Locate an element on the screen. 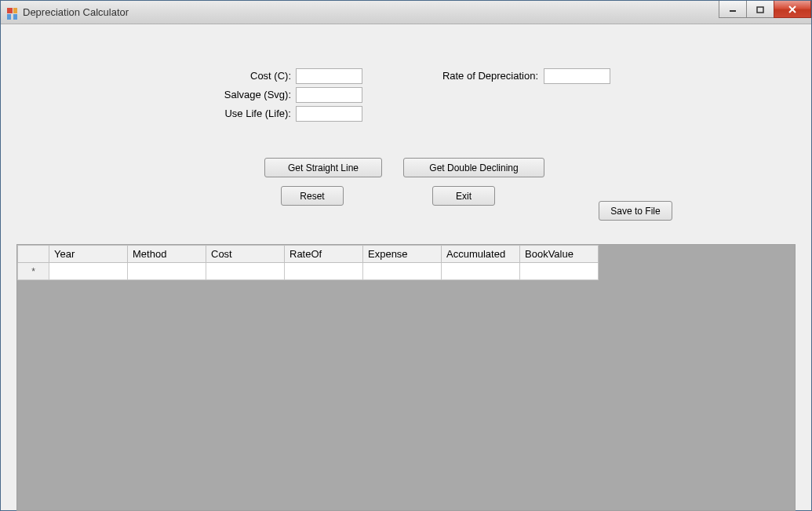  salvage-label: Salvage (Svg): is located at coordinates (244, 94).